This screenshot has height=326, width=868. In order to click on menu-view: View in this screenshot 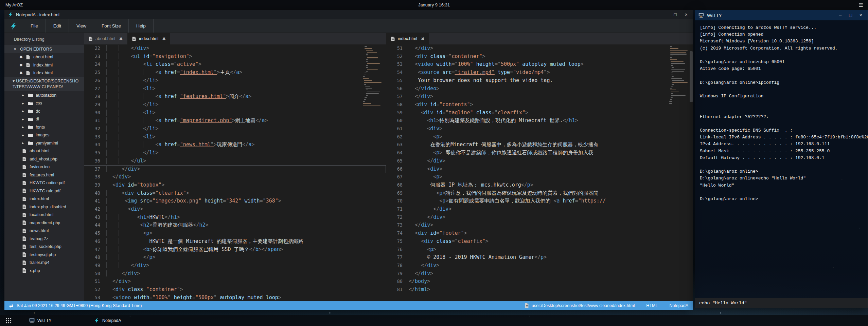, I will do `click(82, 26)`.